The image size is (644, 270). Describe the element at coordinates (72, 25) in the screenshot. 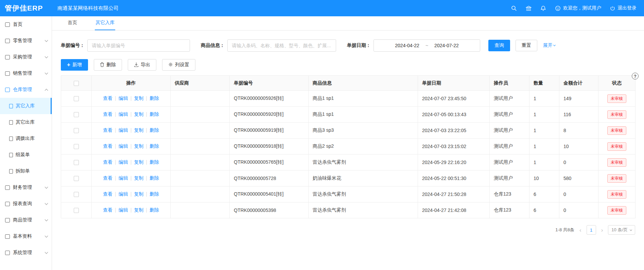

I see `tab-home: 首页` at that location.